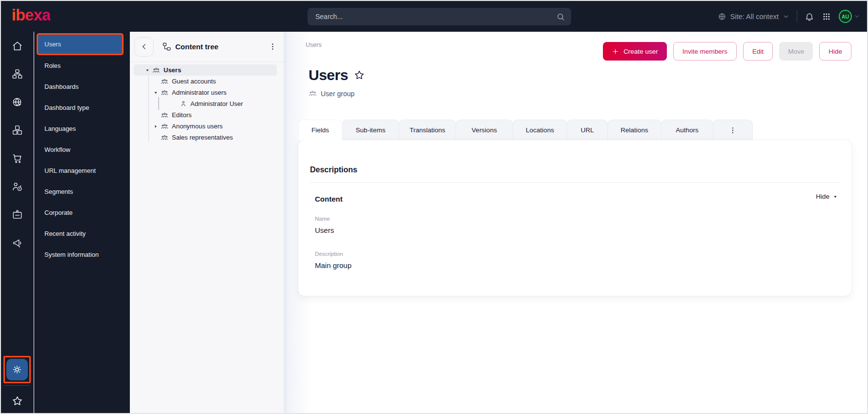  I want to click on tab-translations: Translations, so click(428, 130).